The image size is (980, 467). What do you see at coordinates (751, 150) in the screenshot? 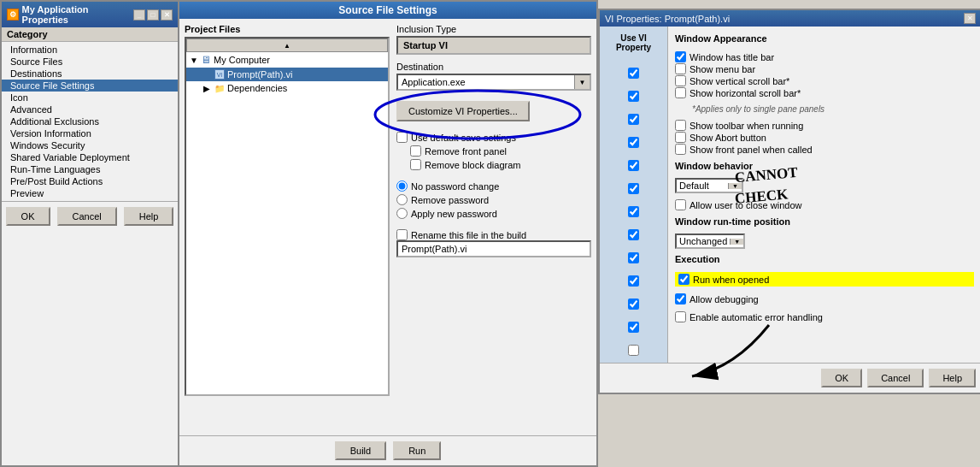
I see `vi-toolbar-label-front-panel-called: Show front panel when called` at bounding box center [751, 150].